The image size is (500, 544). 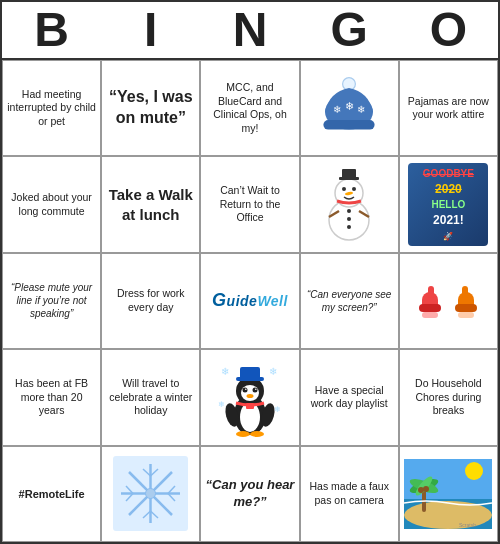 What do you see at coordinates (150, 397) in the screenshot?
I see `cell-r3c1: Will travel to celebrate a winter holida…` at bounding box center [150, 397].